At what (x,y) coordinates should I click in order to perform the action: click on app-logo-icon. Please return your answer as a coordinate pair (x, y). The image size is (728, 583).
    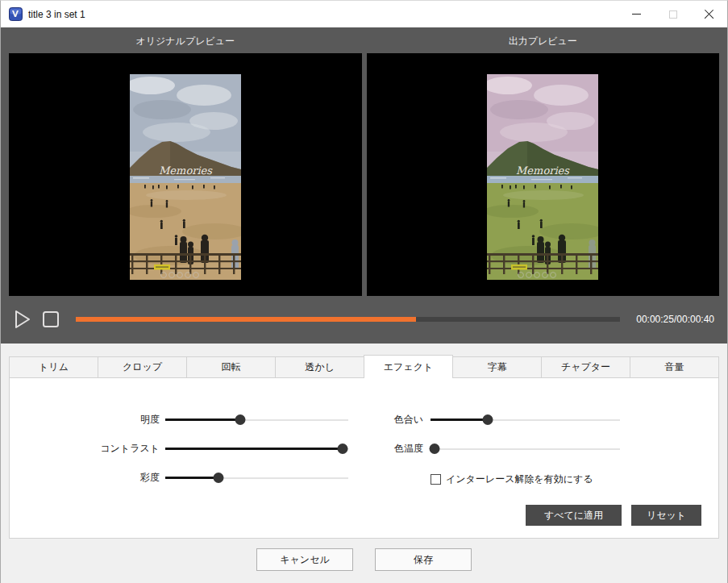
    Looking at the image, I should click on (16, 15).